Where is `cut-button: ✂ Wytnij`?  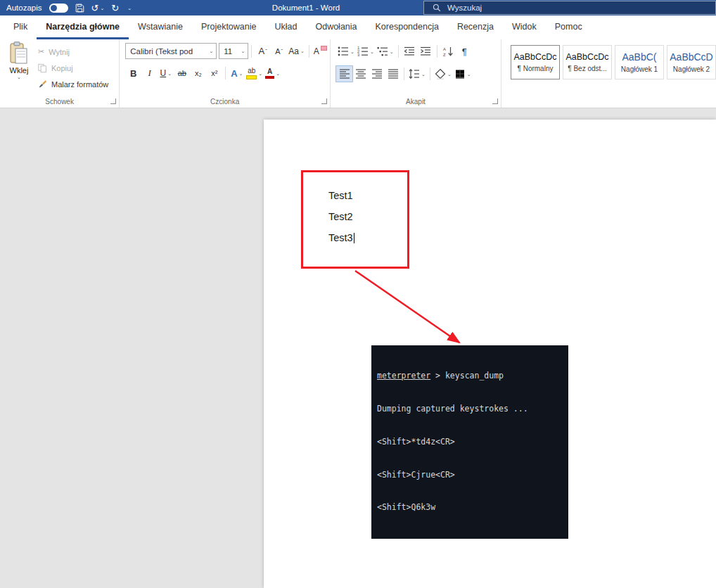
cut-button: ✂ Wytnij is located at coordinates (73, 52).